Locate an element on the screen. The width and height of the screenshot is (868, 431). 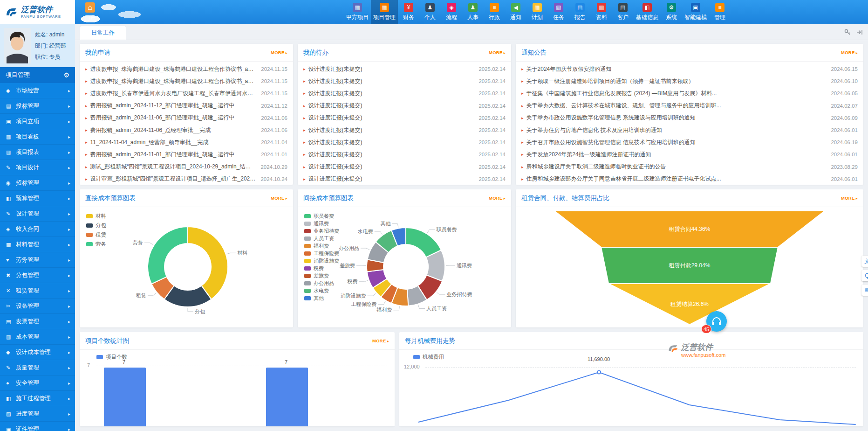
legend-item: 职员餐费 is located at coordinates (321, 216).